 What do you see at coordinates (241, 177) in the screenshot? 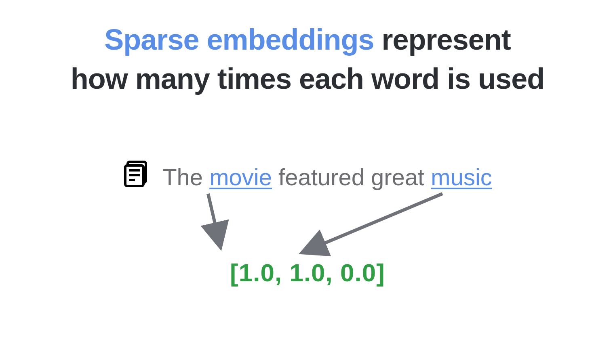
I see `sentence-keyword-movie: movie` at bounding box center [241, 177].